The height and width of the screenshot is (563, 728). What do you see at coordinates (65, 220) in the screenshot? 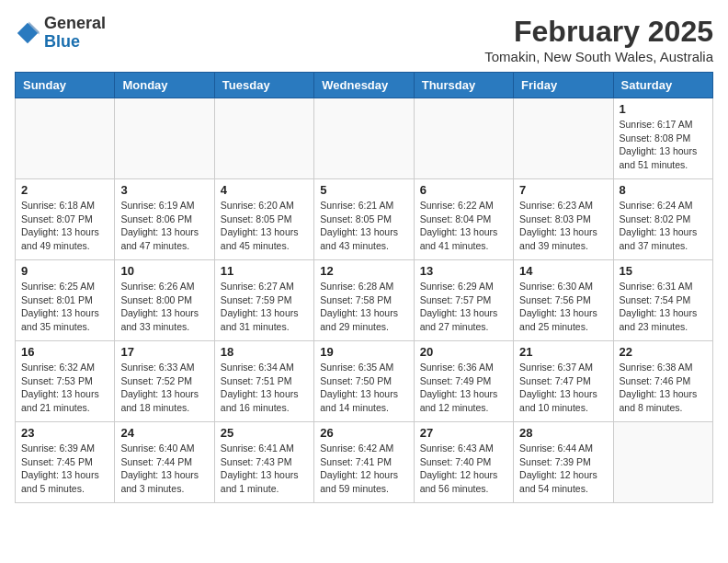
I see `calendar-cell: 2Sunrise: 6:18 AM Sunset: 8:07 PM Daylig…` at bounding box center [65, 220].